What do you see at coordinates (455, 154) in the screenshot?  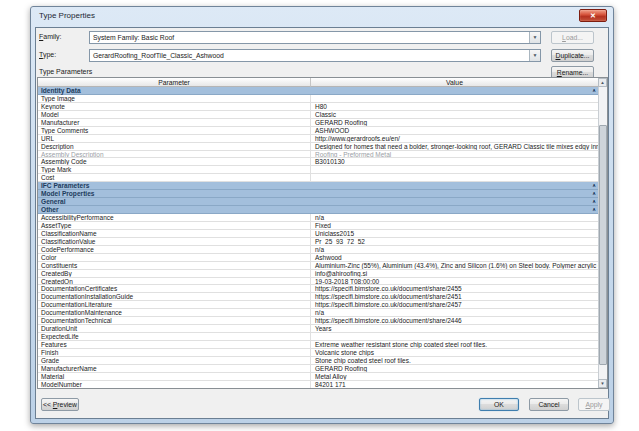 I see `parameter-value-cell: Roofing - Preformed Metal` at bounding box center [455, 154].